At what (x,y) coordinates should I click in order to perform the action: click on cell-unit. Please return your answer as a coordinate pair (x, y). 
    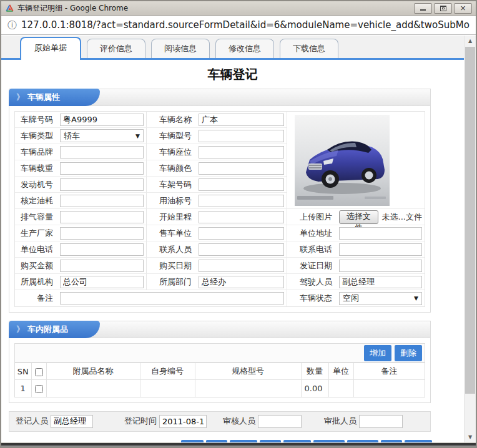
    Looking at the image, I should click on (341, 388).